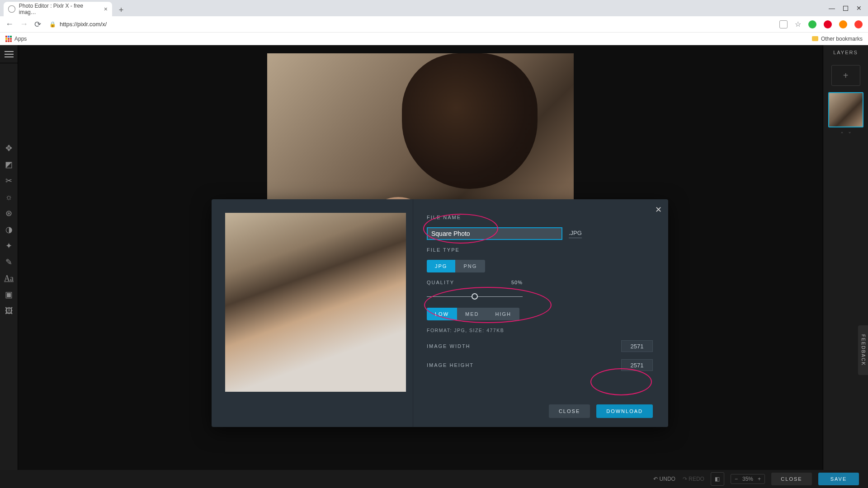  I want to click on zoom-level: 35%, so click(748, 479).